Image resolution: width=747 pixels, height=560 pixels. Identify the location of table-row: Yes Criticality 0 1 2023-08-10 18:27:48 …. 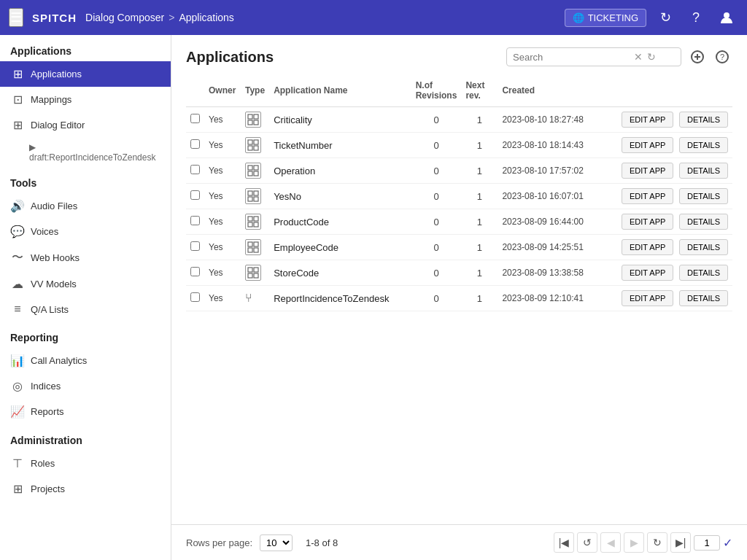
(460, 120).